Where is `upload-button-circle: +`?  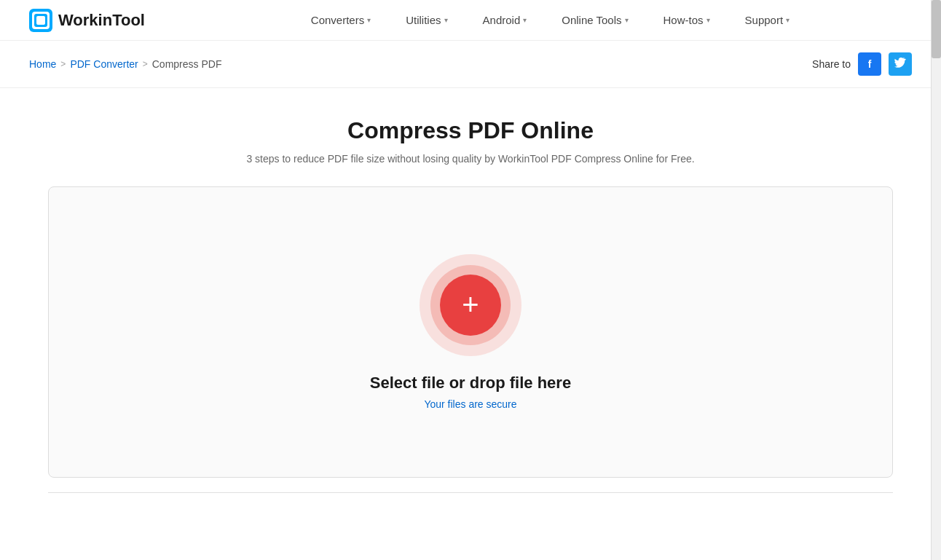 upload-button-circle: + is located at coordinates (470, 305).